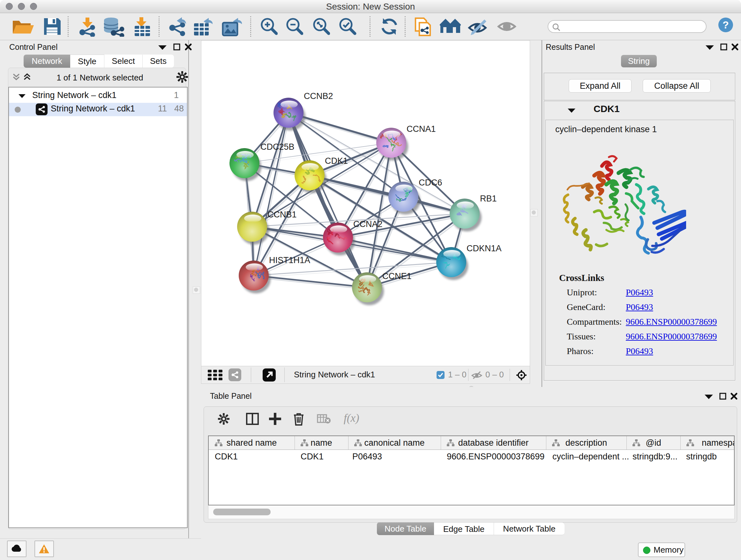 The image size is (741, 560). Describe the element at coordinates (397, 276) in the screenshot. I see `svg-text: CCNE1` at that location.